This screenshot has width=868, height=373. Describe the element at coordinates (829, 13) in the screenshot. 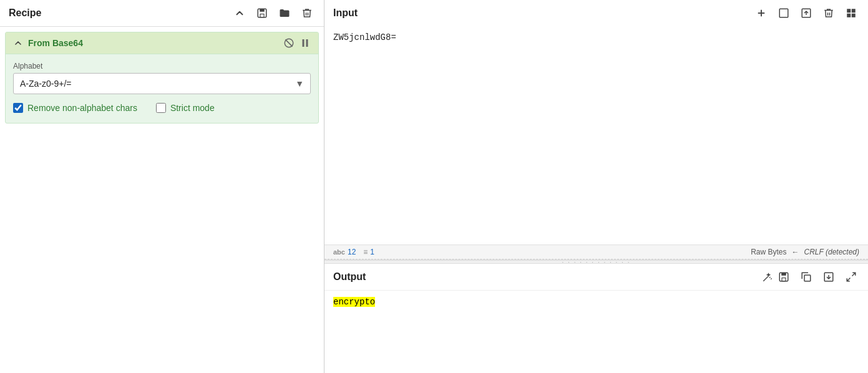

I see `delete-input-icon` at that location.